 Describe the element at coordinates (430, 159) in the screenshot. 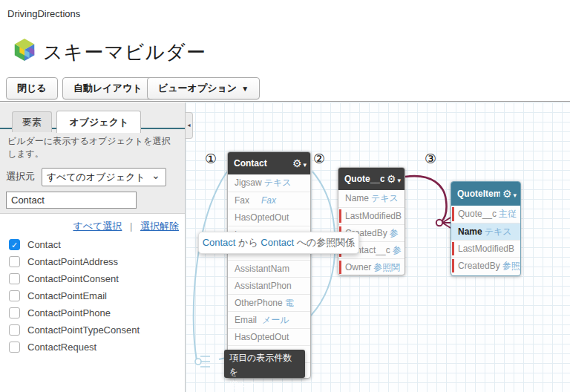

I see `annotation-marker-3: ③` at that location.